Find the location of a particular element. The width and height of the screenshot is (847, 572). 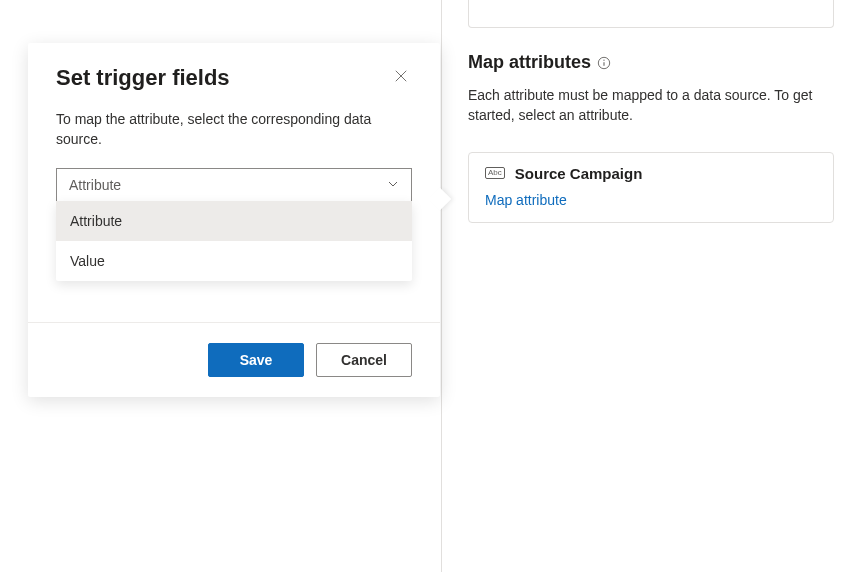

text-type-icon: Abc is located at coordinates (495, 173).